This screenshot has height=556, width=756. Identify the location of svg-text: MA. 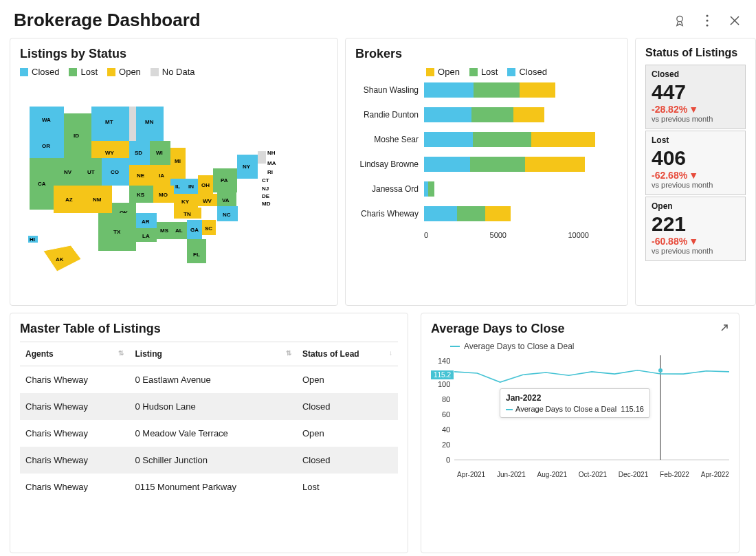
(272, 164).